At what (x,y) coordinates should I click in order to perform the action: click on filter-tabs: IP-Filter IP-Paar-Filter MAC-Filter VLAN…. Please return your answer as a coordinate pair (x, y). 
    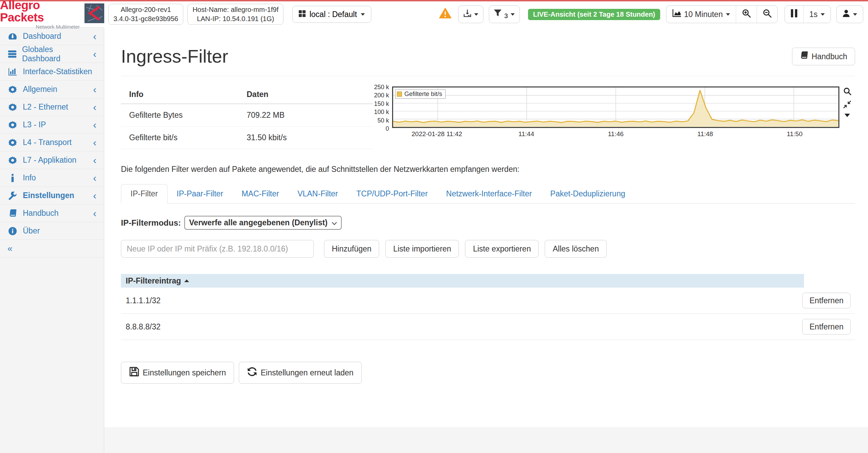
    Looking at the image, I should click on (488, 194).